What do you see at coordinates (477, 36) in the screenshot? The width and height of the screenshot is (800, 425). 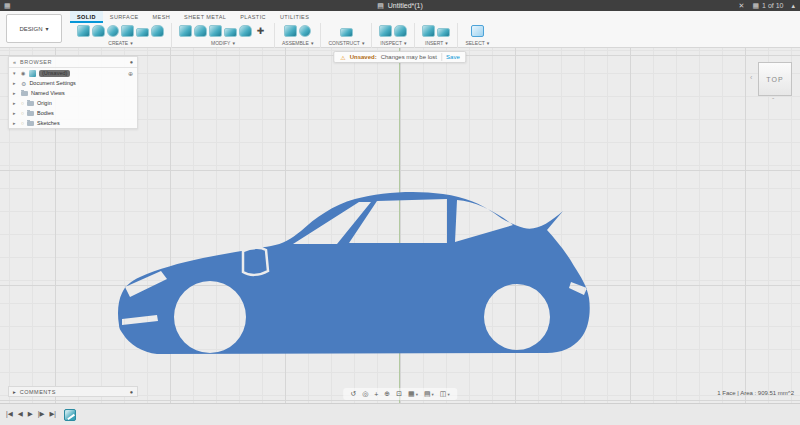 I see `group-select: SELECT▾` at bounding box center [477, 36].